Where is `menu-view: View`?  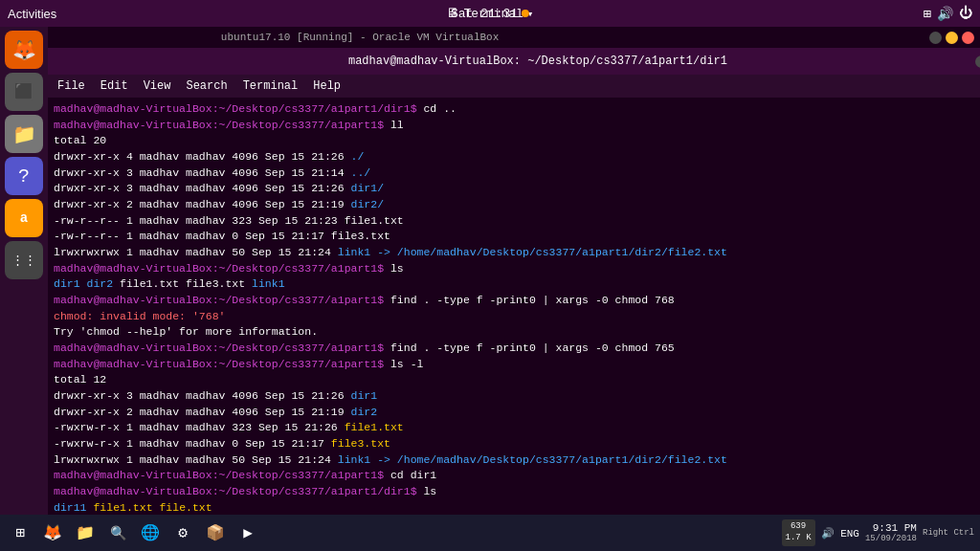 menu-view: View is located at coordinates (157, 86).